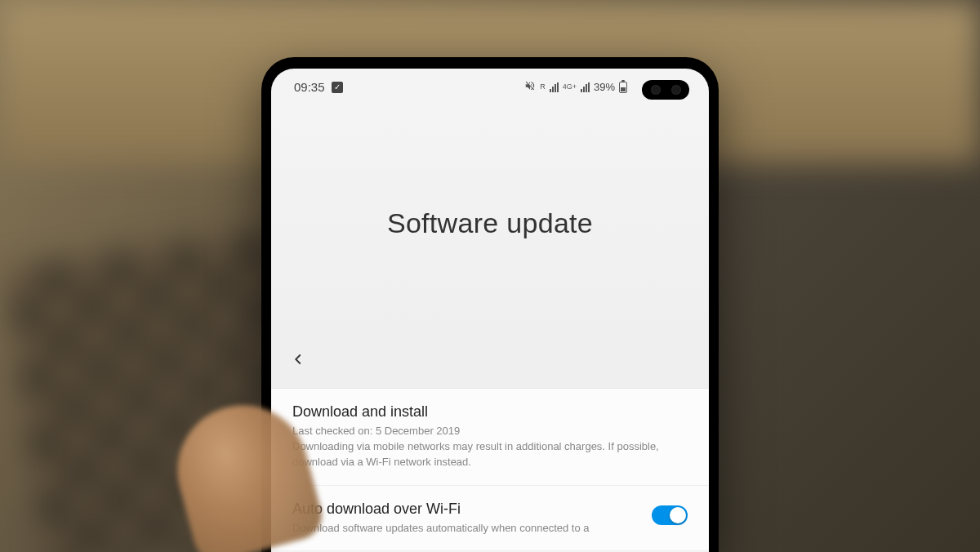 This screenshot has width=980, height=552. What do you see at coordinates (490, 519) in the screenshot?
I see `auto-download-item: Auto download over Wi-Fi Download softwa…` at bounding box center [490, 519].